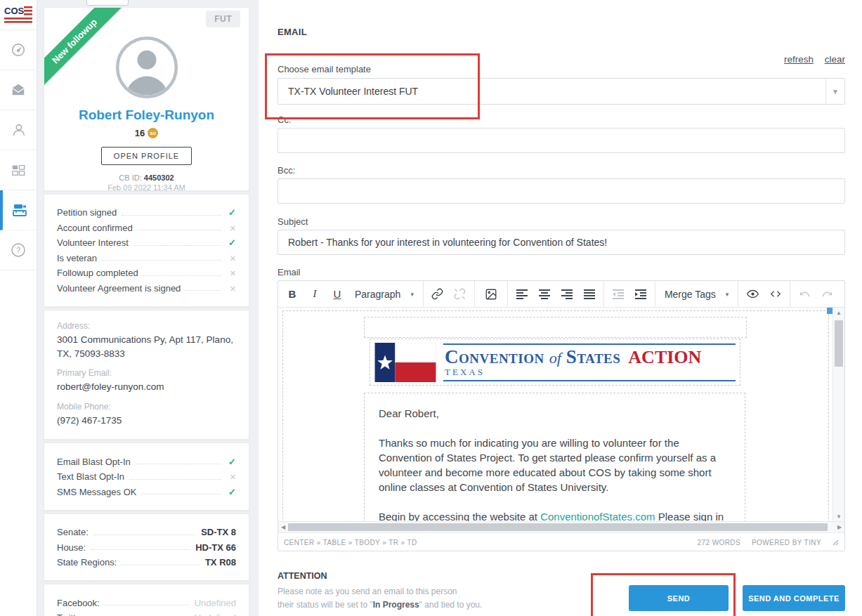 This screenshot has height=616, width=862. What do you see at coordinates (836, 542) in the screenshot?
I see `resize-grip-icon` at bounding box center [836, 542].